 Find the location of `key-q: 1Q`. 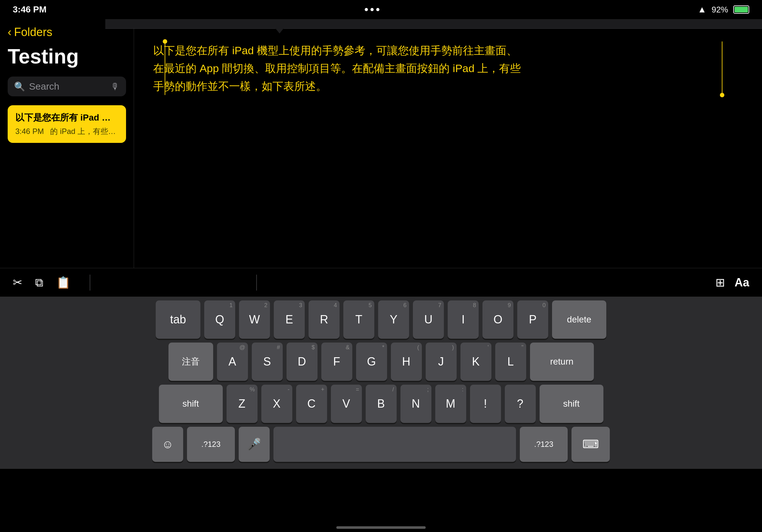

key-q: 1Q is located at coordinates (220, 320).